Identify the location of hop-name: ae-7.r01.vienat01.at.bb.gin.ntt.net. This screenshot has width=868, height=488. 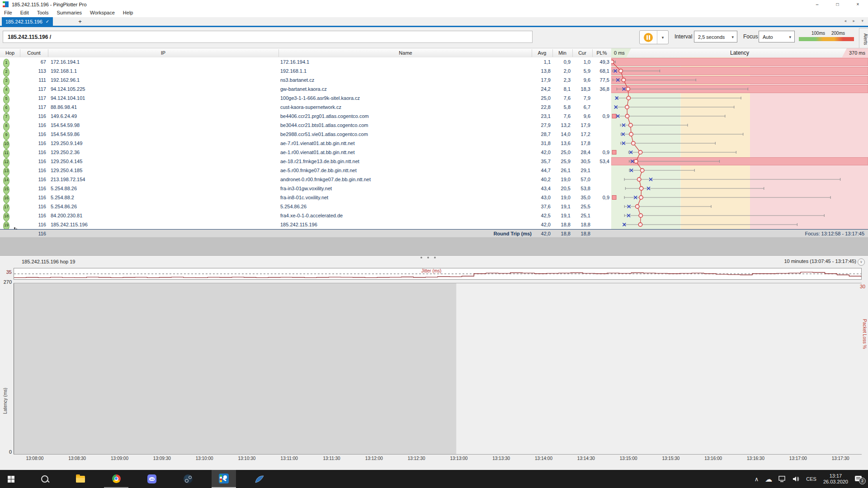
(317, 143).